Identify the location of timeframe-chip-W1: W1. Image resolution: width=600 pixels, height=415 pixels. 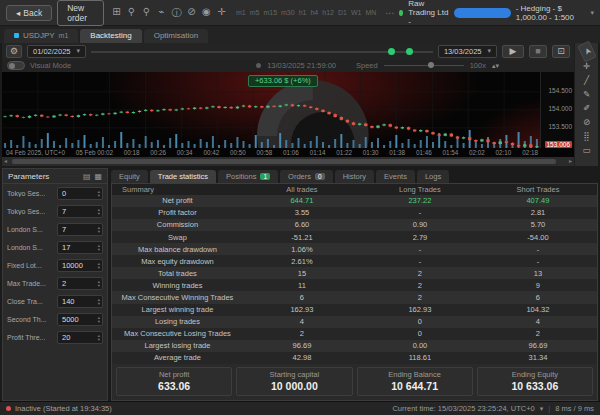
(356, 12).